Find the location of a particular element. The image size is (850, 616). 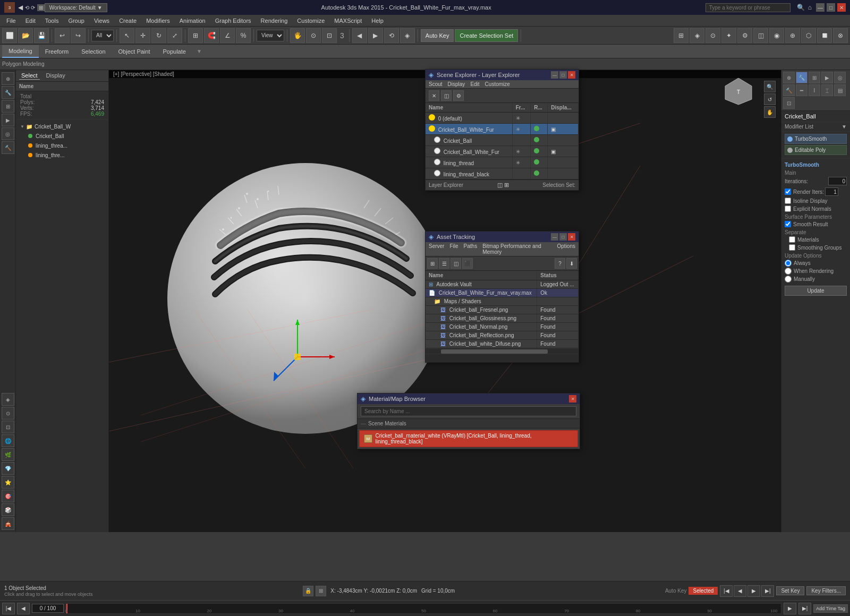

tb-open: 📂 is located at coordinates (26, 36).